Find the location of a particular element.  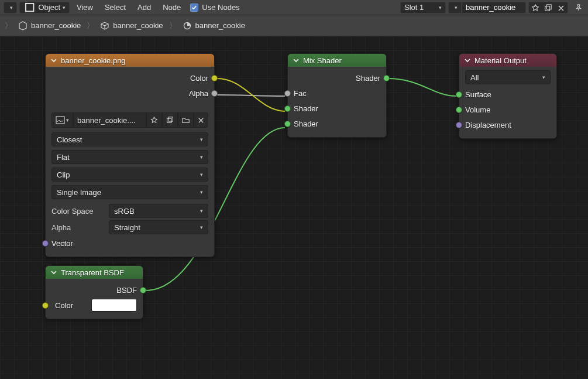

socket-displacement-in is located at coordinates (459, 125).